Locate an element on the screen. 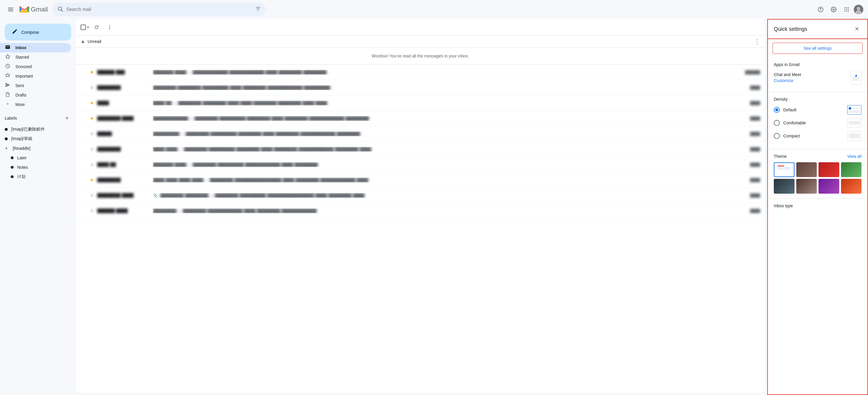 This screenshot has width=868, height=395. density-default-label: Default is located at coordinates (813, 110).